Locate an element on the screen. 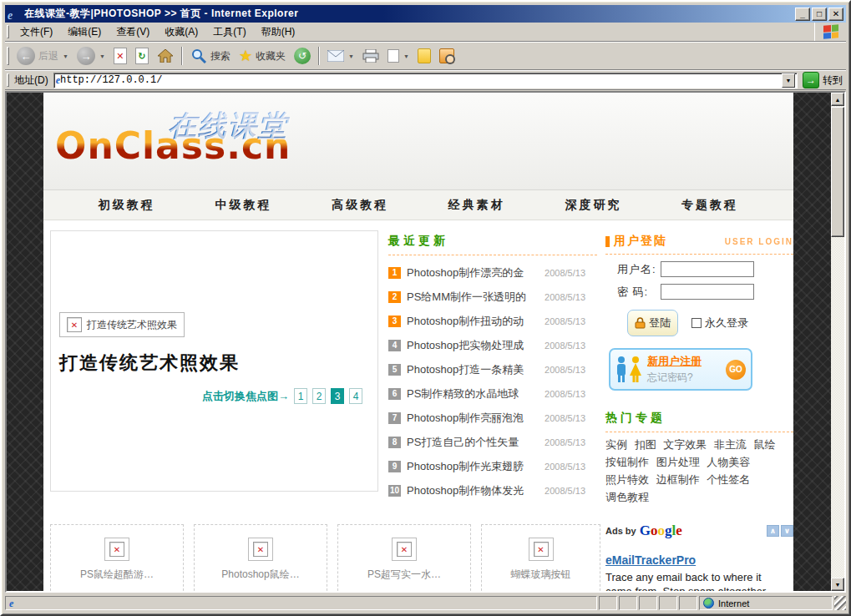 Image resolution: width=851 pixels, height=616 pixels. topic-tag: 实例 is located at coordinates (616, 445).